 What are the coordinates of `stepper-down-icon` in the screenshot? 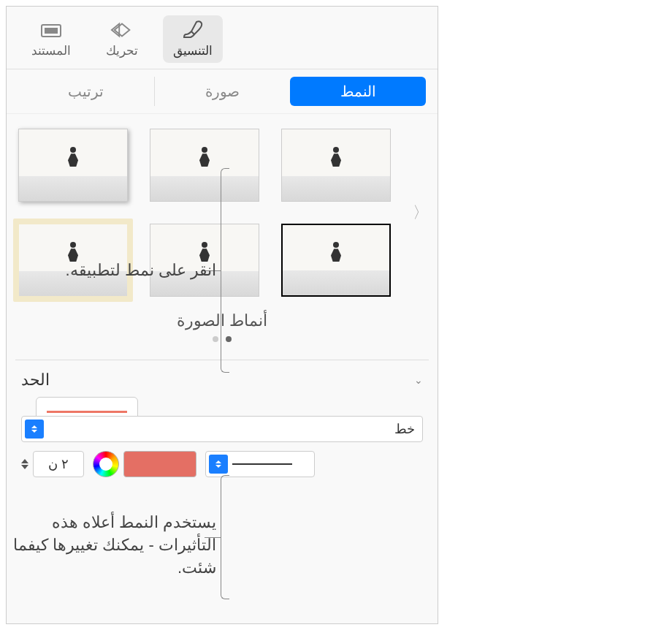 It's located at (25, 467).